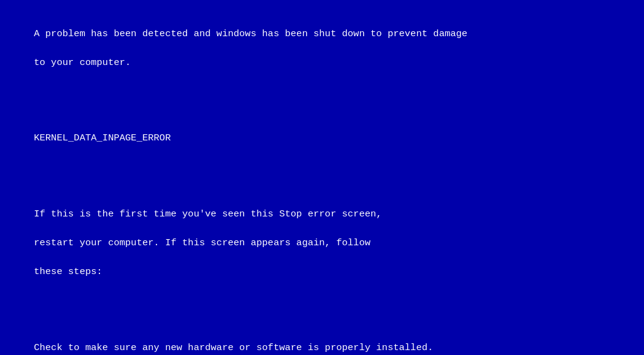 The width and height of the screenshot is (644, 355). I want to click on para1-line3: these steps:, so click(68, 272).